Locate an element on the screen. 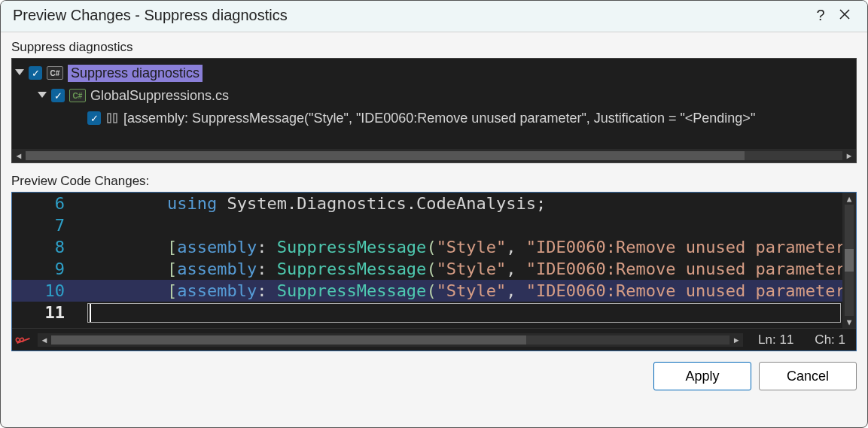 This screenshot has width=868, height=428. close-icon is located at coordinates (845, 14).